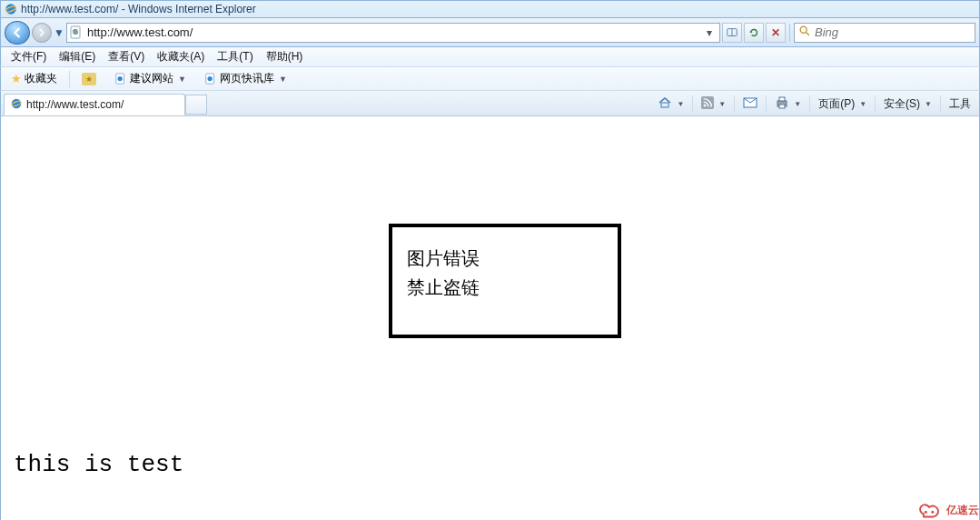 The height and width of the screenshot is (520, 980). What do you see at coordinates (181, 56) in the screenshot?
I see `menu-favorites: 收藏夹(A)` at bounding box center [181, 56].